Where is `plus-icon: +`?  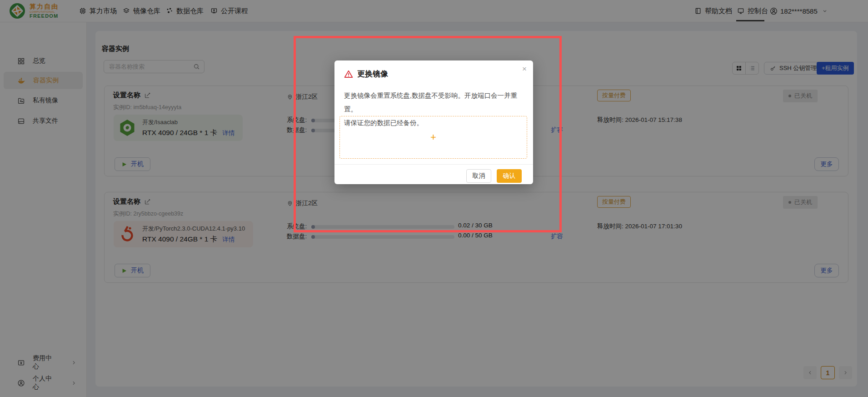
plus-icon: + is located at coordinates (434, 137).